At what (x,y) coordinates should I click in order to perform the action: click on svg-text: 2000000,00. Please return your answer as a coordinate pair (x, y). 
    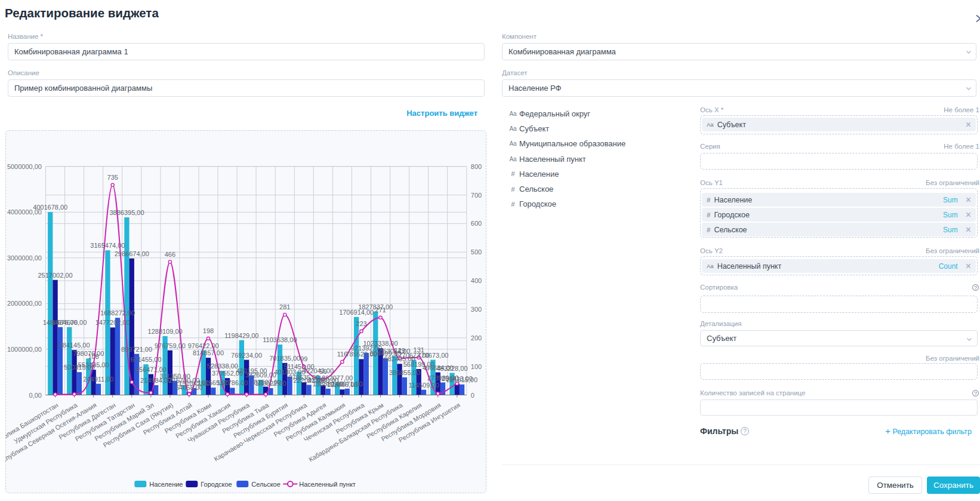
    Looking at the image, I should click on (24, 303).